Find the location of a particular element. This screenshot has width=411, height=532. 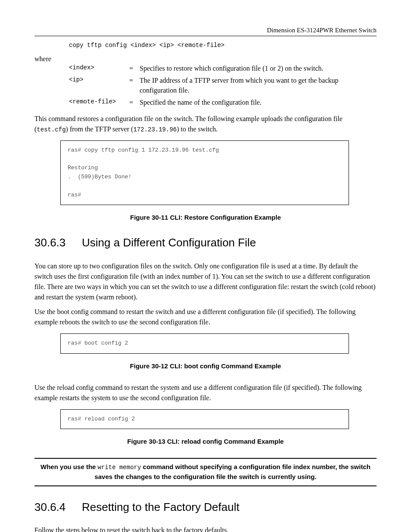

def-desc: Specified the name of the configuration … is located at coordinates (258, 103).